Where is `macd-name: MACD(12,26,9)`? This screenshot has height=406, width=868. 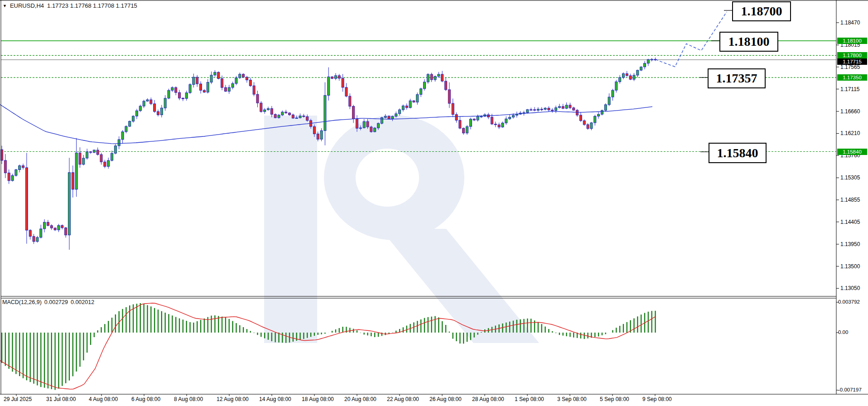 macd-name: MACD(12,26,9) is located at coordinates (22, 302).